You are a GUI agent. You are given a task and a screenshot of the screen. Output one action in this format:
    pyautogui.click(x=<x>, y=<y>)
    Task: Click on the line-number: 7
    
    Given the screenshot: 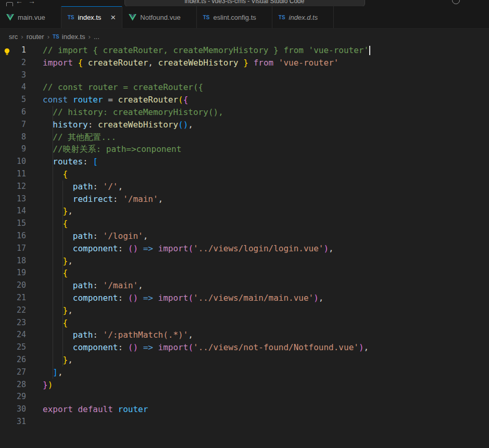 What is the action you would take?
    pyautogui.click(x=13, y=125)
    